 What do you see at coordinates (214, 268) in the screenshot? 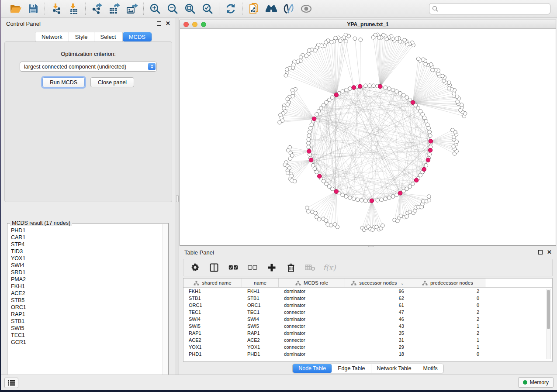
I see `show-column-panel-button` at bounding box center [214, 268].